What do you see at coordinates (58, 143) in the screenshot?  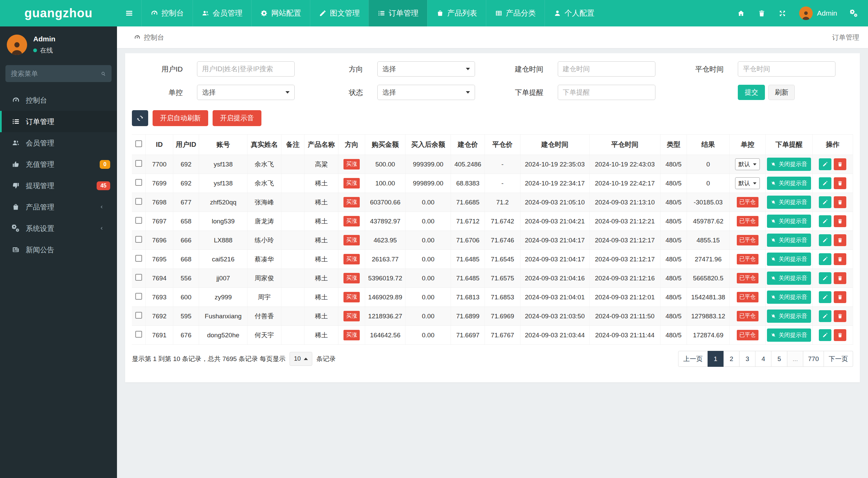 I see `sidebar-item-3: 会员管理` at bounding box center [58, 143].